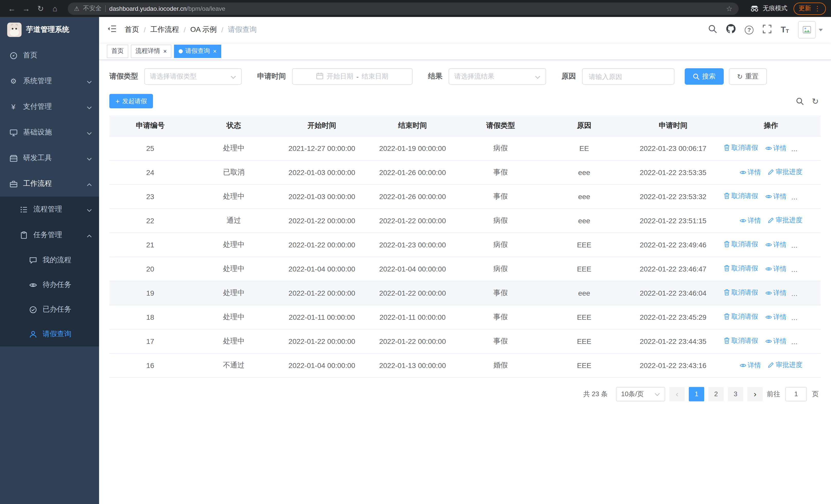  What do you see at coordinates (24, 210) in the screenshot?
I see `list-icon` at bounding box center [24, 210].